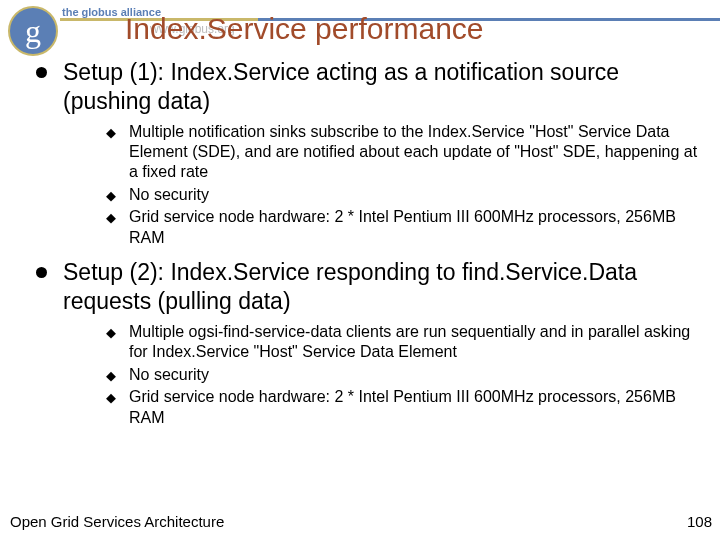 Image resolution: width=720 pixels, height=540 pixels. What do you see at coordinates (368, 87) in the screenshot?
I see `section-1: Setup (1): Index.Service acting as a not…` at bounding box center [368, 87].